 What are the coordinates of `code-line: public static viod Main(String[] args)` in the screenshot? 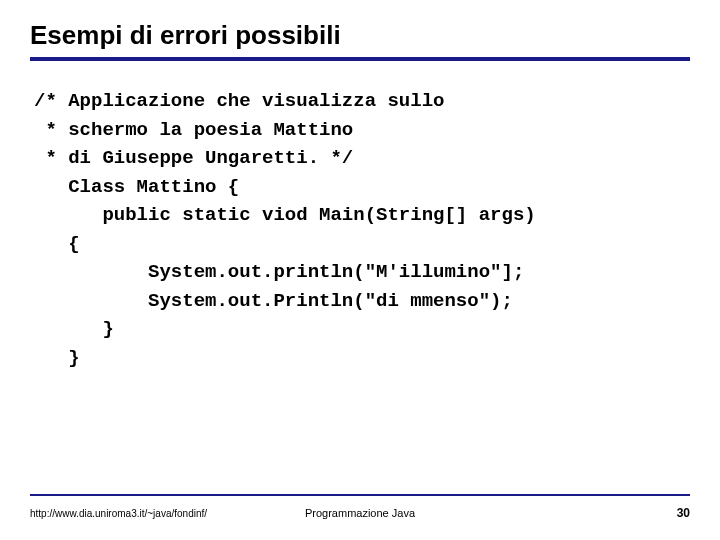 It's located at (285, 215).